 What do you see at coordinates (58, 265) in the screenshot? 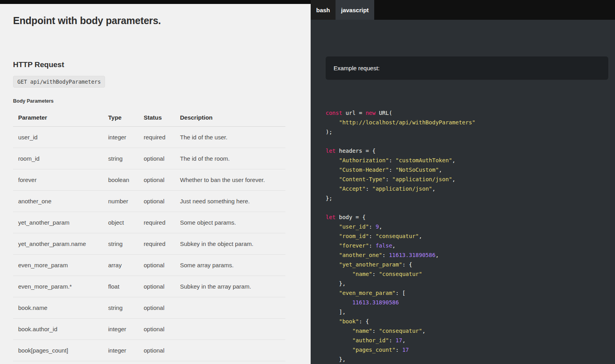
I see `table-cell: even_more_param` at bounding box center [58, 265].